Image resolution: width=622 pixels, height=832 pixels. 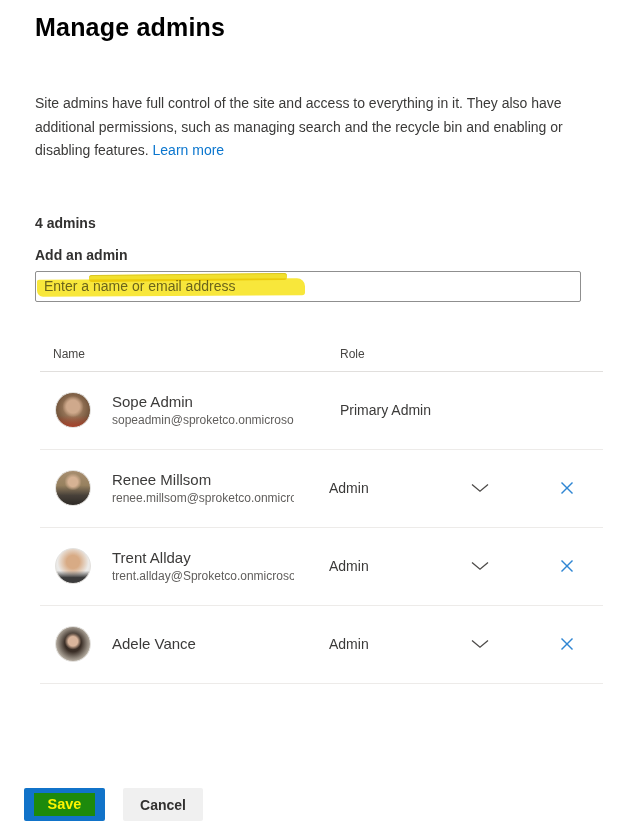 I want to click on admin-identity: Trent Allday trent.allday@Sproketco.onmi…, so click(x=184, y=566).